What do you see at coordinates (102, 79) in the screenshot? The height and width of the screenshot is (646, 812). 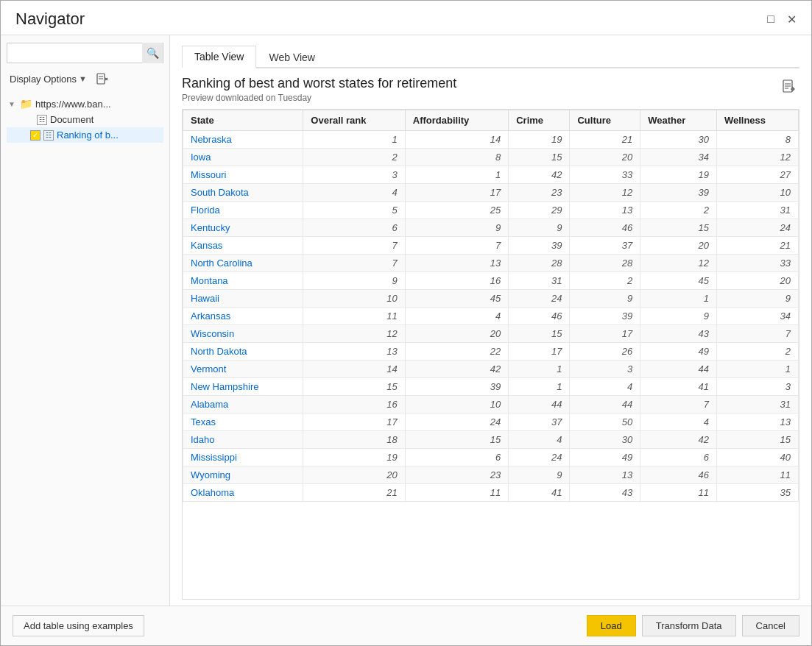 I see `import-icon-button` at bounding box center [102, 79].